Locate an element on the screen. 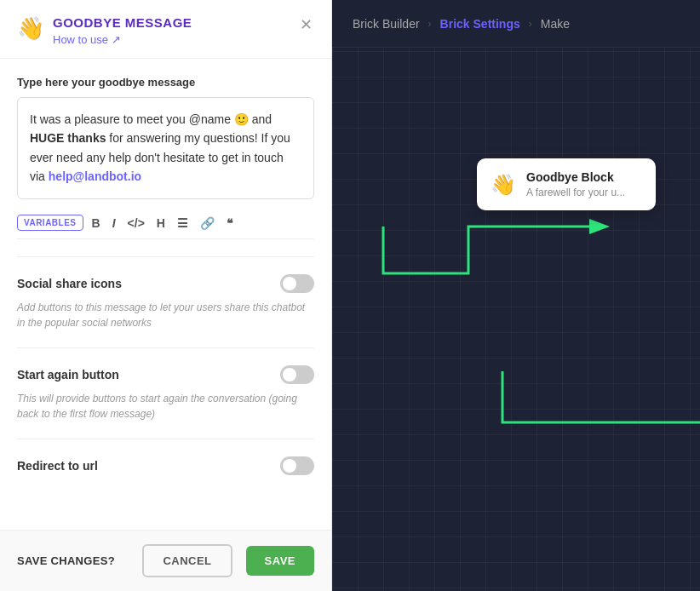 This screenshot has height=591, width=700. card-emoji: 👋 is located at coordinates (503, 185).